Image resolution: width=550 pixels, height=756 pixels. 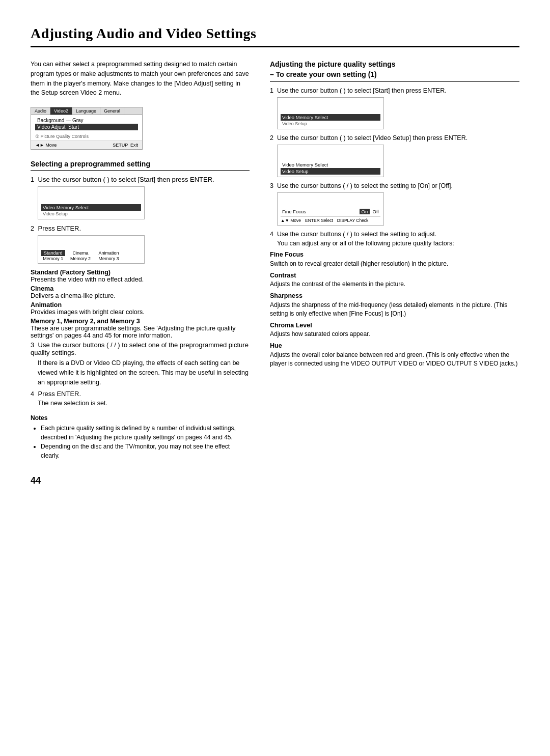 I want to click on qf-sharpness: Sharpness Adjusts the sharpness of the m…, so click(x=395, y=304).